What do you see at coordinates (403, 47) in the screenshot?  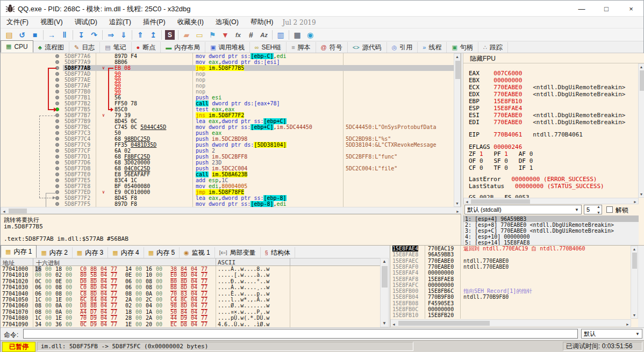 I see `tab-references: ◎引用` at bounding box center [403, 47].